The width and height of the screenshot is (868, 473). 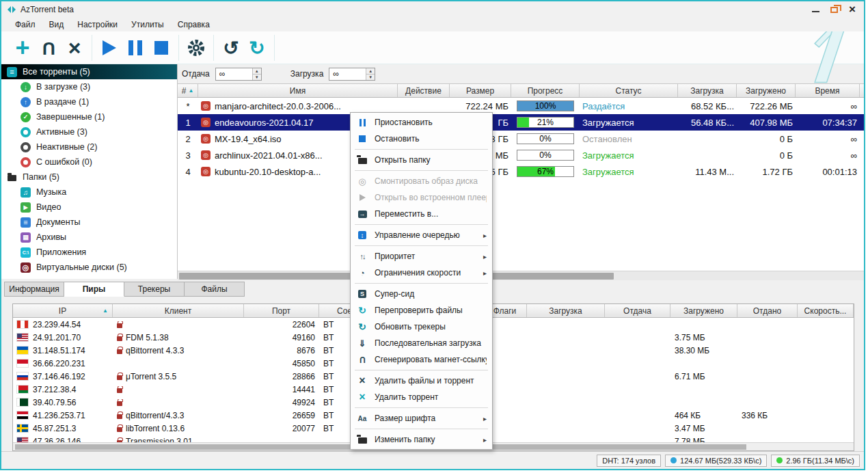 What do you see at coordinates (89, 117) in the screenshot?
I see `sidebar-item: Завершенные (1)` at bounding box center [89, 117].